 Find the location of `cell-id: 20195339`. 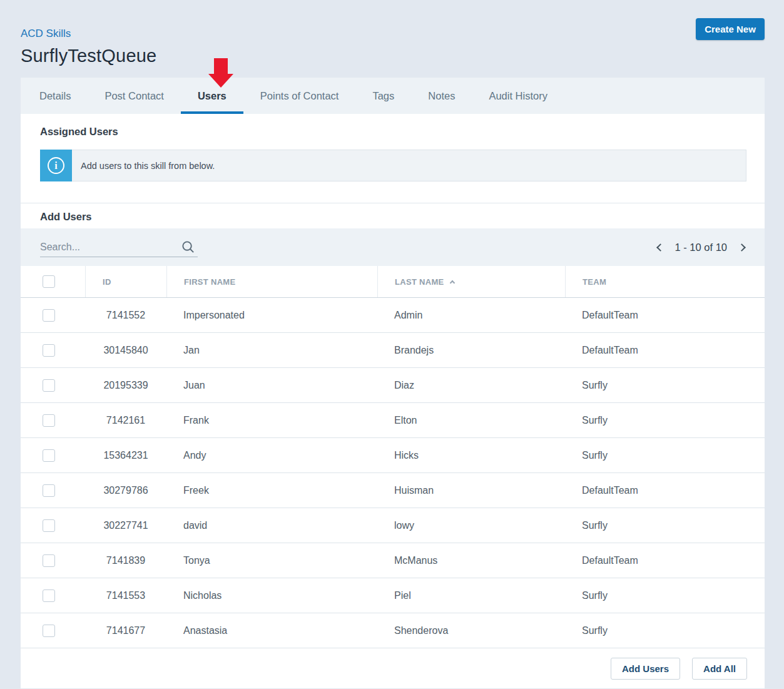

cell-id: 20195339 is located at coordinates (126, 385).